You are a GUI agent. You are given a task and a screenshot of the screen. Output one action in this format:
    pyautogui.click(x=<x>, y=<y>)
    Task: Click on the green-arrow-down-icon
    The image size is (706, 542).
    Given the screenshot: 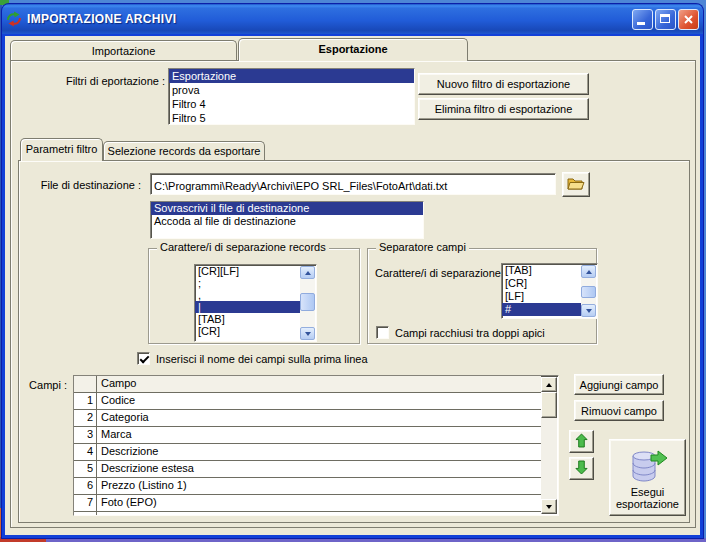 What is the action you would take?
    pyautogui.click(x=582, y=471)
    